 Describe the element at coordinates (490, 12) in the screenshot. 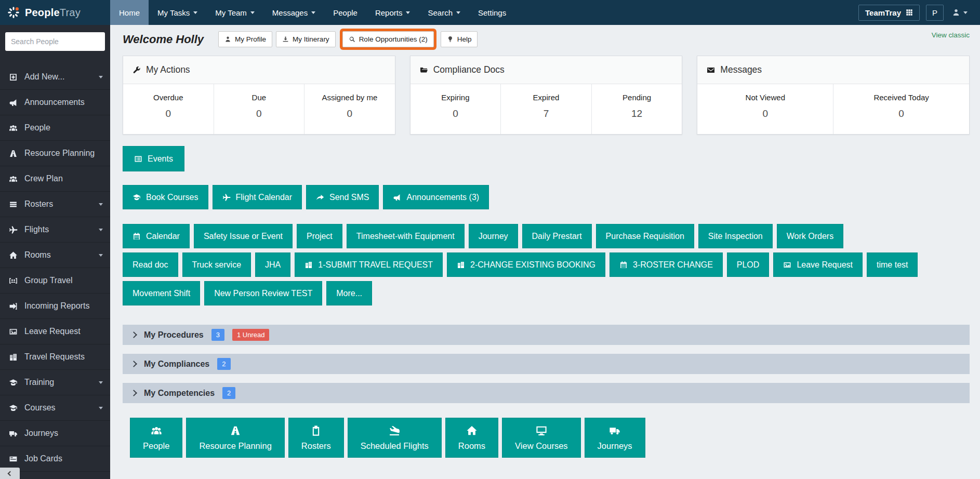

I see `top-navbar: PeopleTray Home My Tasks My Team Message…` at that location.